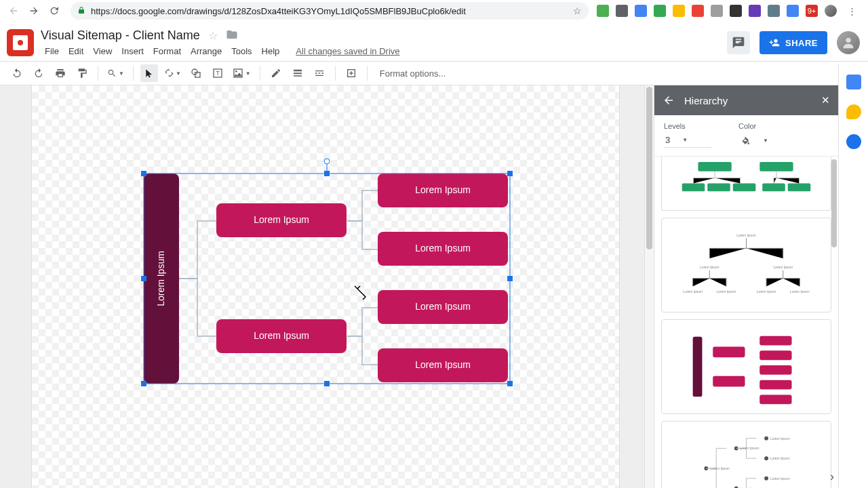  I want to click on extension-icons: 9+ ⋮, so click(730, 11).